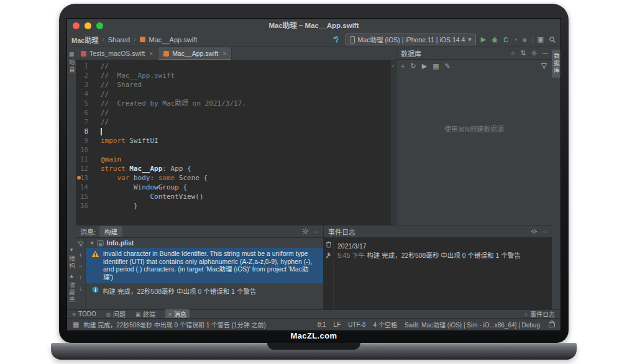 The image size is (627, 364). I want to click on toolwindow-button-label: TODO, so click(87, 314).